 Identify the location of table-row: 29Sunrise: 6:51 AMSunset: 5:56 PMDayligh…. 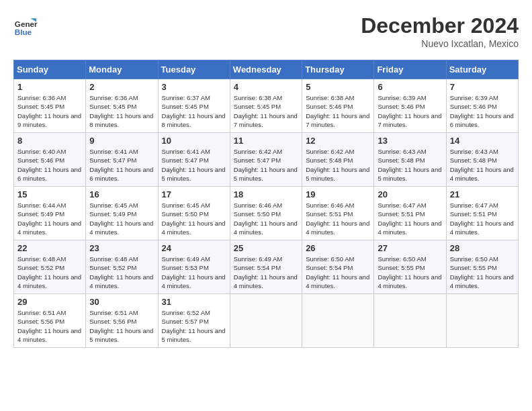
(50, 321).